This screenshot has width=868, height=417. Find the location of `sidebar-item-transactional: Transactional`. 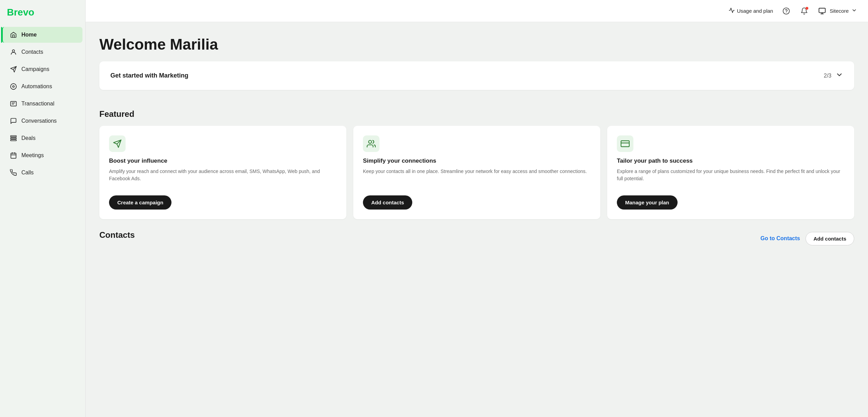

sidebar-item-transactional: Transactional is located at coordinates (43, 104).